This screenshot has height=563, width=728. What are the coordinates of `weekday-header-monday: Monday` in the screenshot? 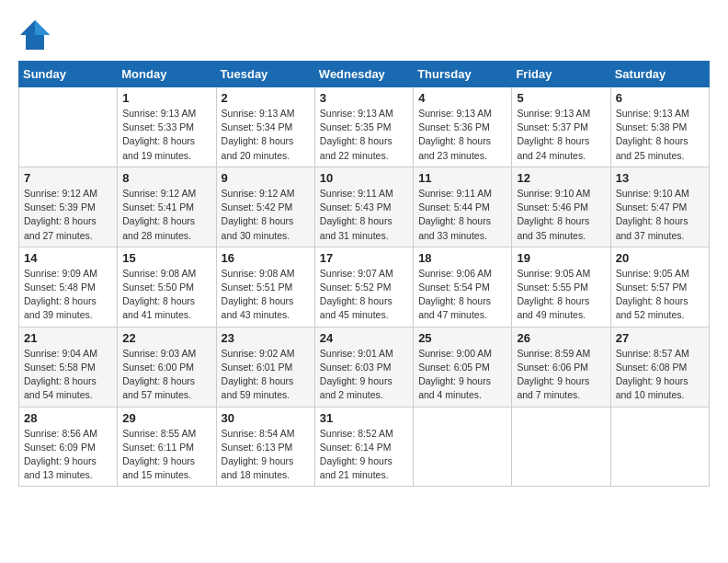 It's located at (167, 75).